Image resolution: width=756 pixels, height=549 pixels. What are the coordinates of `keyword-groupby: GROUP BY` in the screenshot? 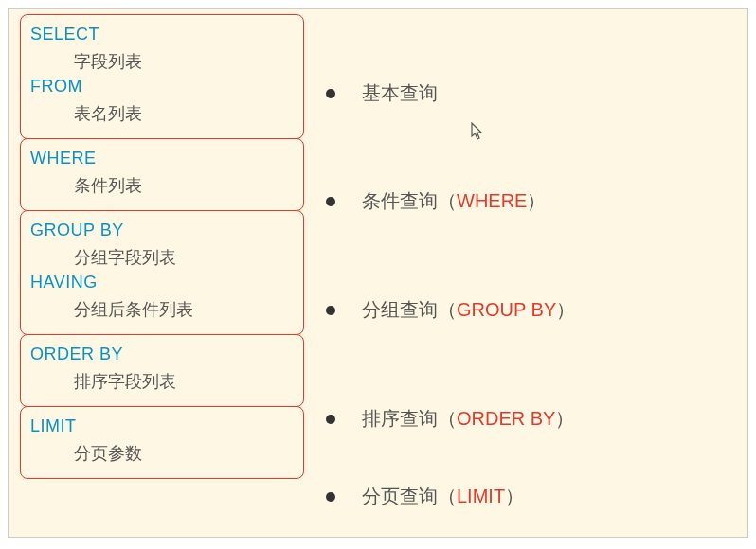 It's located at (162, 231).